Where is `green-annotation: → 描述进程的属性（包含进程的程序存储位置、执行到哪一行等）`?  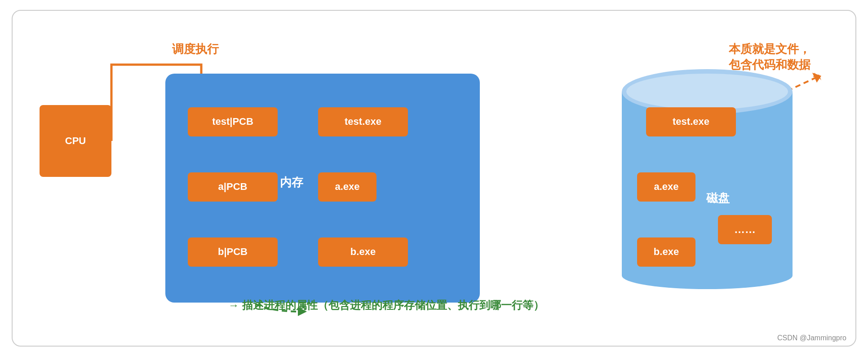 green-annotation: → 描述进程的属性（包含进程的程序存储位置、执行到哪一行等） is located at coordinates (386, 305).